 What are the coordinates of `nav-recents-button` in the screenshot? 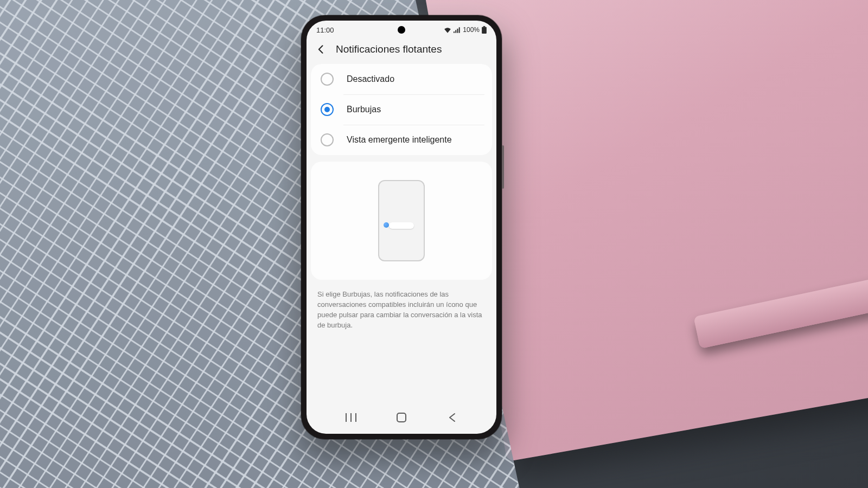 It's located at (351, 418).